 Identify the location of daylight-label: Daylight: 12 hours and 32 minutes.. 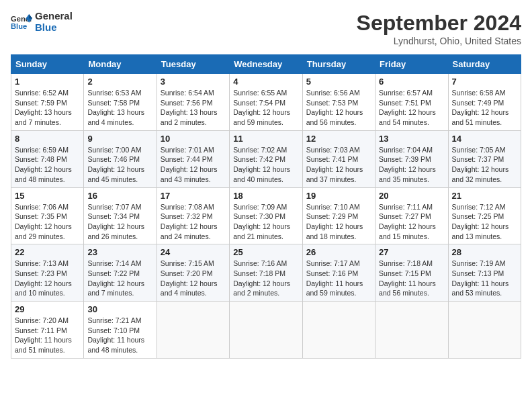
(481, 175).